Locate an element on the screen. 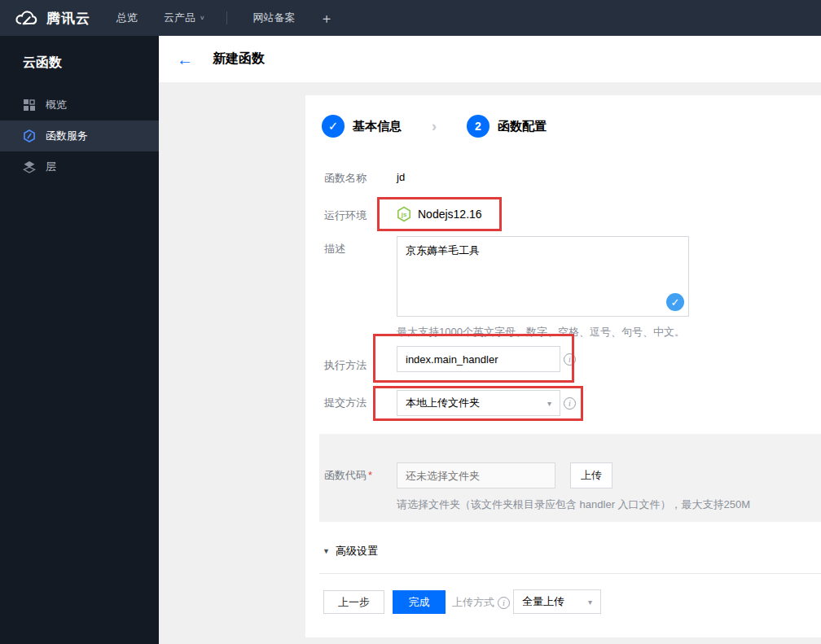 The height and width of the screenshot is (644, 821). sidebar-item-label: 层 is located at coordinates (50, 167).